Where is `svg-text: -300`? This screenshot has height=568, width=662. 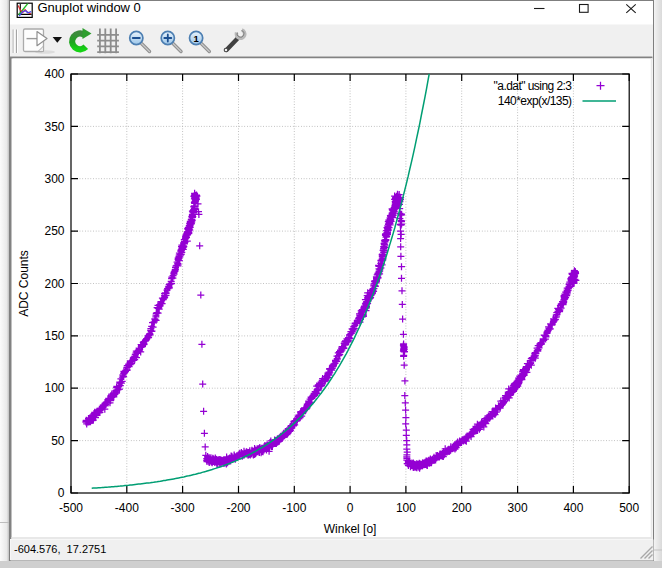 svg-text: -300 is located at coordinates (183, 508).